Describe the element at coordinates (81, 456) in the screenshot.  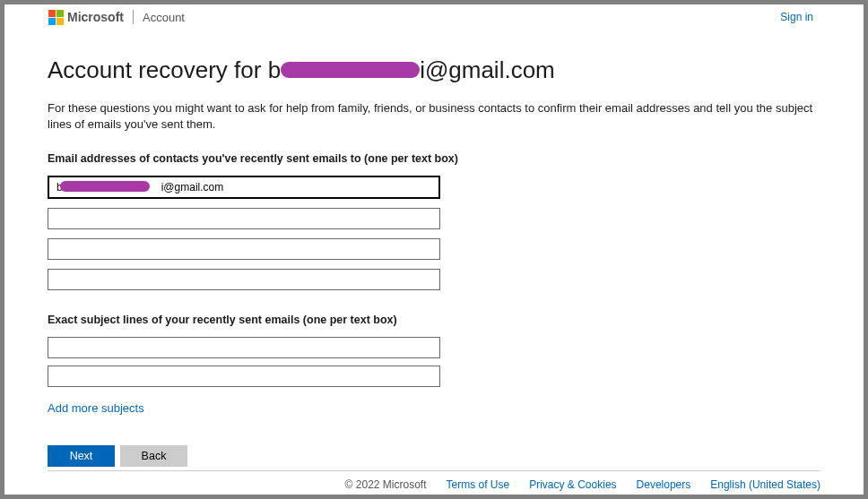
I see `next-button: Next` at that location.